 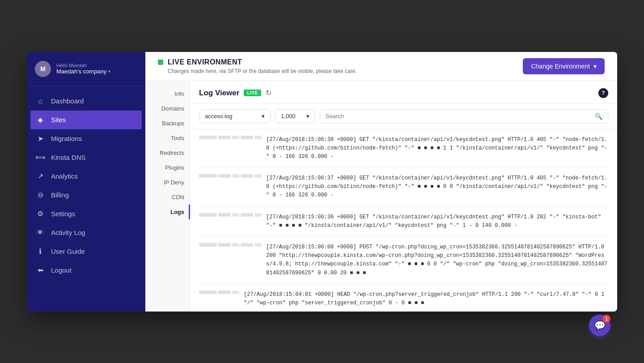 What do you see at coordinates (60, 195) in the screenshot?
I see `sidebar-item-label: Billing` at bounding box center [60, 195].